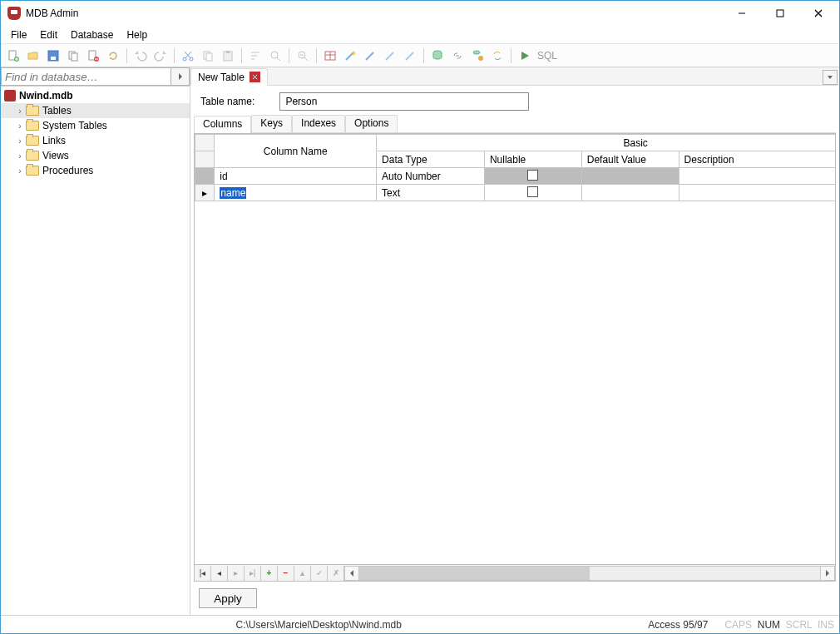 This screenshot has height=634, width=840. I want to click on hdr-col-name: Column Name, so click(296, 151).